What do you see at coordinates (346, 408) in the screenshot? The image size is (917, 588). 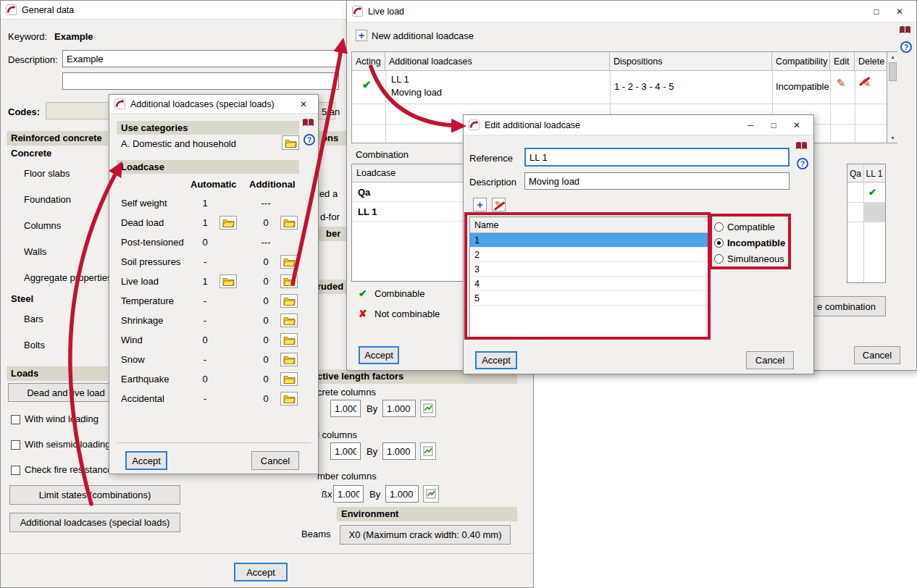 I see `bx-concrete-input` at bounding box center [346, 408].